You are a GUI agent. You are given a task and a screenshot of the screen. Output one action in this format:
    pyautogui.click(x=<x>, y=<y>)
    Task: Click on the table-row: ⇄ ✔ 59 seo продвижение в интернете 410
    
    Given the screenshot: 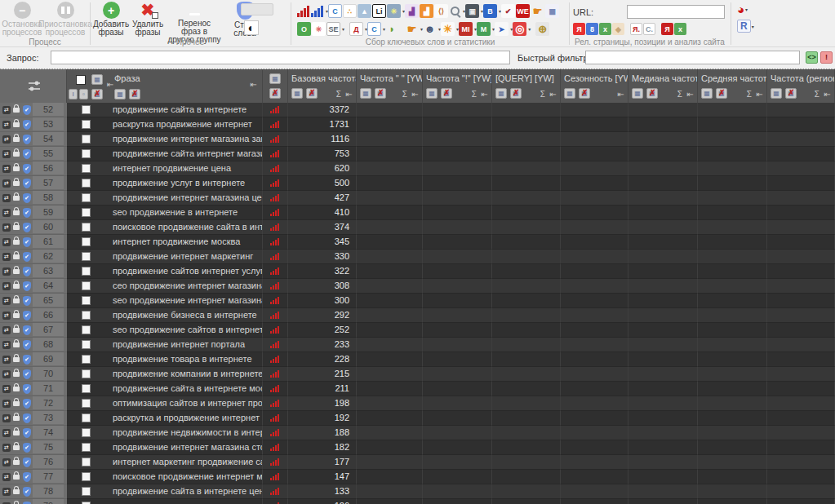 What is the action you would take?
    pyautogui.click(x=418, y=213)
    